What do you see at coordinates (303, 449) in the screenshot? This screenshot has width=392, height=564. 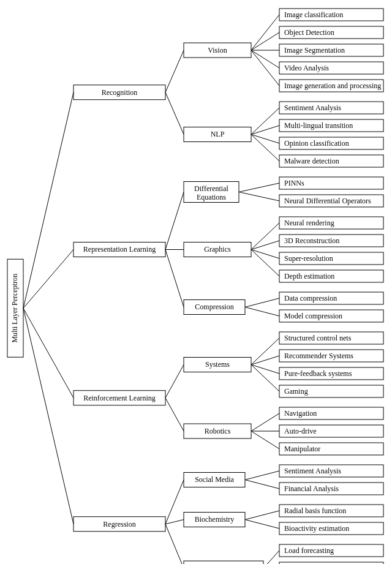 I see `leaf-label: Manipulator` at bounding box center [303, 449].